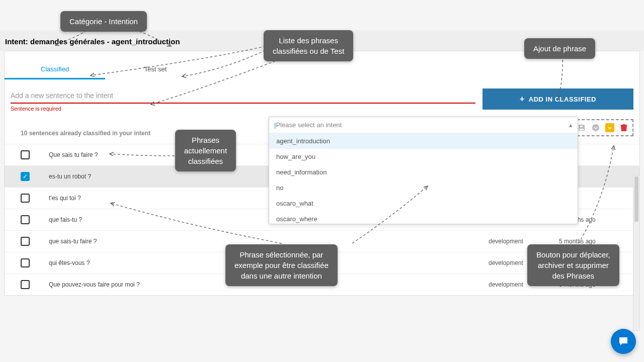  What do you see at coordinates (596, 128) in the screenshot?
I see `archive-icon` at bounding box center [596, 128].